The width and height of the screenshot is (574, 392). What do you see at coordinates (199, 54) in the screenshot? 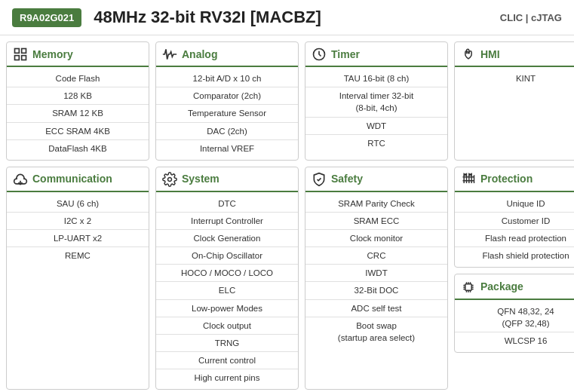
I see `card-title-analog: Analog` at bounding box center [199, 54].